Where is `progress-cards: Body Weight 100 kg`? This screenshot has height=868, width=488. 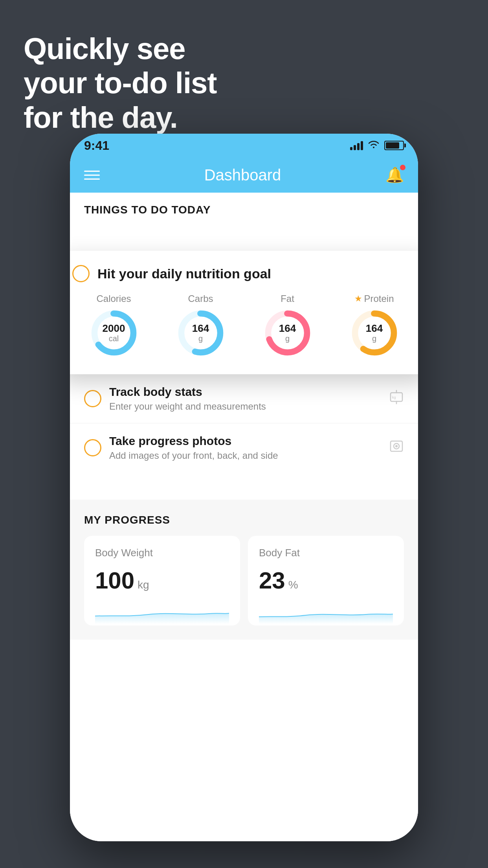
progress-cards: Body Weight 100 kg is located at coordinates (244, 581).